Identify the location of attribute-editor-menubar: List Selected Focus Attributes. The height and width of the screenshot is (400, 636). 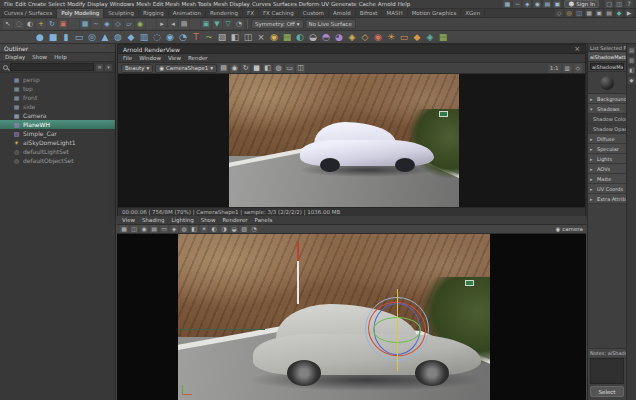
(607, 48).